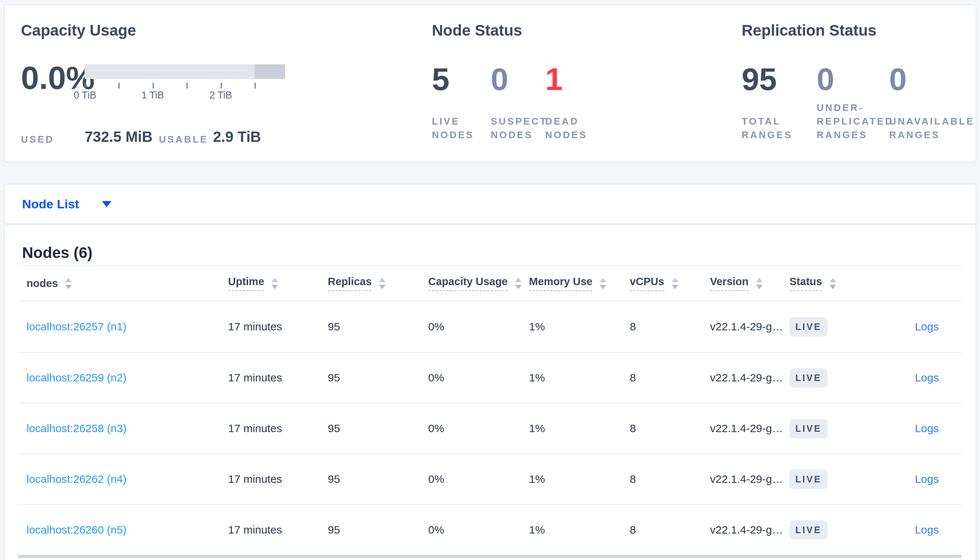 The height and width of the screenshot is (560, 980). What do you see at coordinates (647, 283) in the screenshot?
I see `column-header-label: vCPUs` at bounding box center [647, 283].